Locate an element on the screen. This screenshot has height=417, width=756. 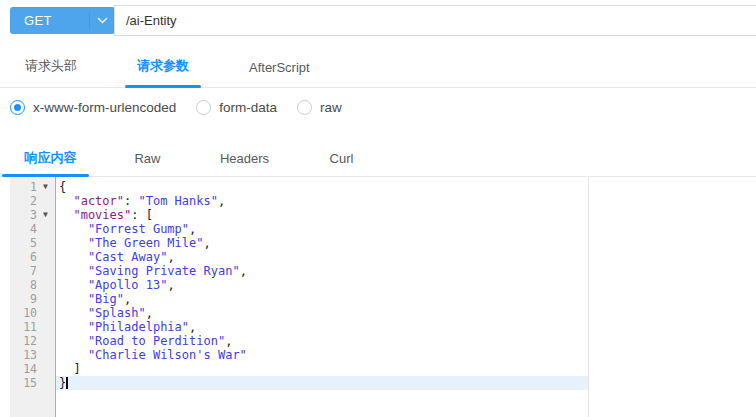
json-key: "movies" is located at coordinates (95, 215).